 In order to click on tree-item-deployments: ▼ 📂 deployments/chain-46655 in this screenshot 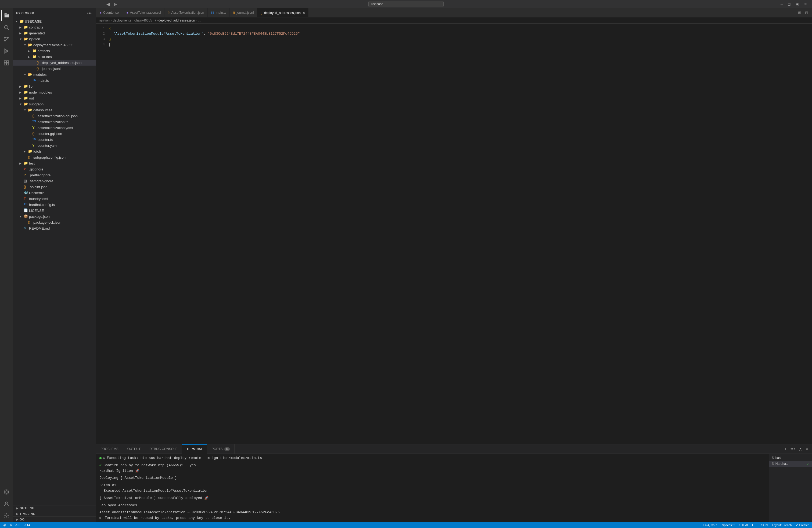, I will do `click(55, 45)`.